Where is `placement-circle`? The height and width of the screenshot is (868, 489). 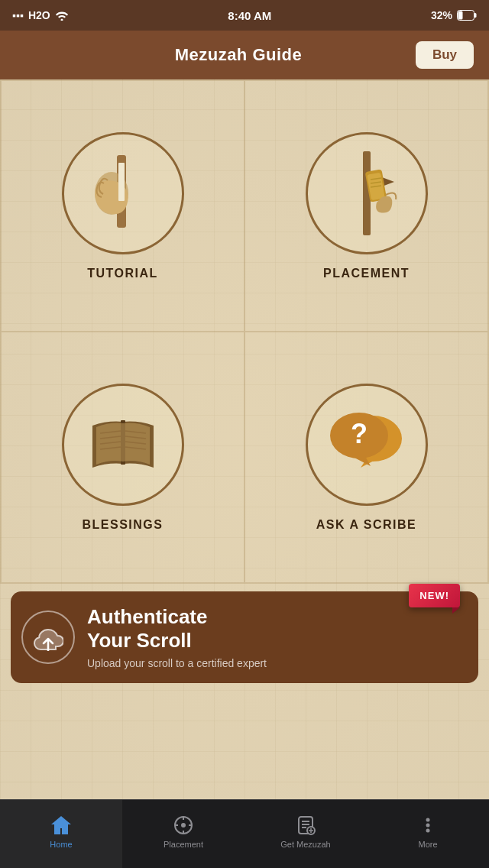
placement-circle is located at coordinates (367, 193).